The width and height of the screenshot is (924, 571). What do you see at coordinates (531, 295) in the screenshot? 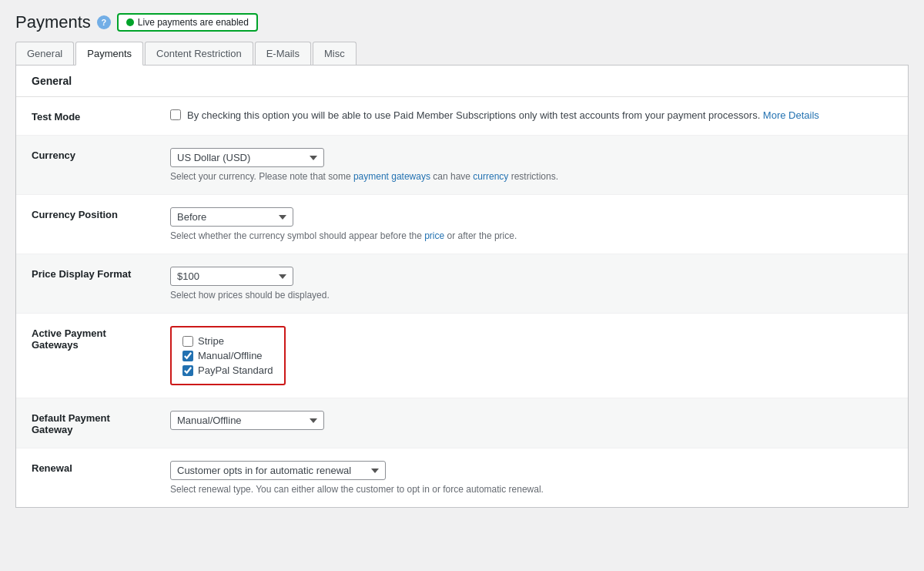
I see `price-display-description: Select how prices should be displayed.` at bounding box center [531, 295].